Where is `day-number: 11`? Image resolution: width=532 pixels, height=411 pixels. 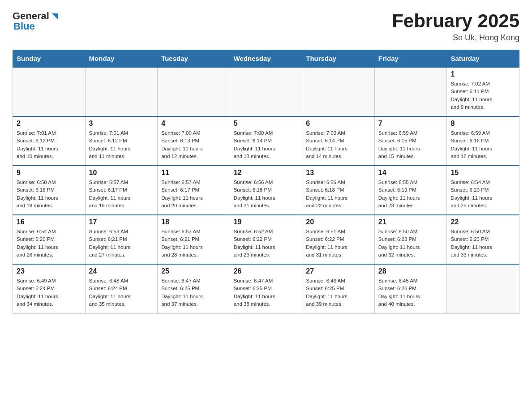
day-number: 11 is located at coordinates (193, 173).